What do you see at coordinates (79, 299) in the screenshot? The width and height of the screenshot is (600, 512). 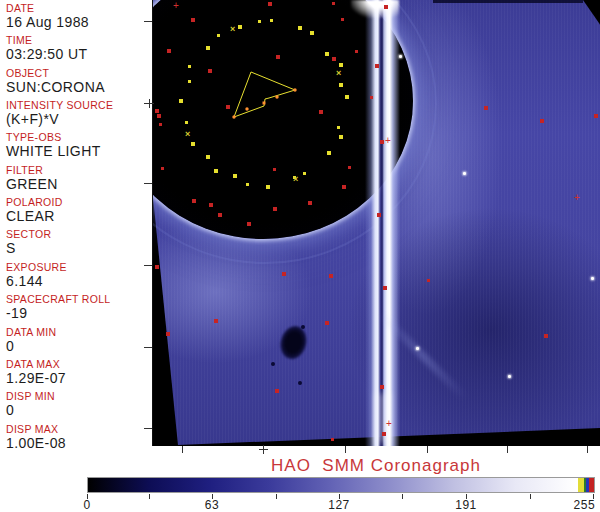 I see `field-label: SPACECRAFT ROLL` at bounding box center [79, 299].